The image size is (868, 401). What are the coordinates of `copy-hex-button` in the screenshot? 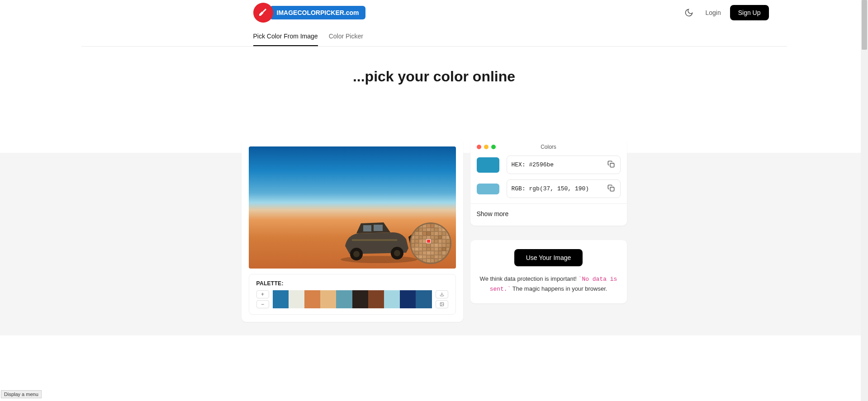 It's located at (611, 165).